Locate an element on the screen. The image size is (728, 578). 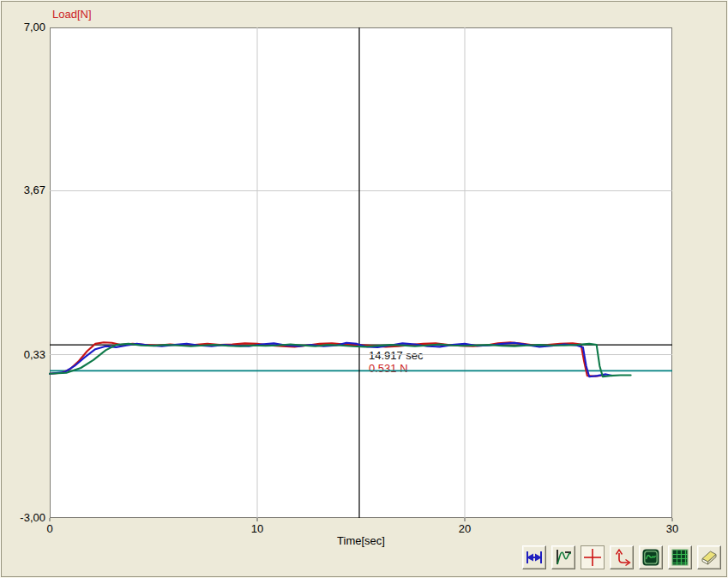
x-tick-label: 0 is located at coordinates (50, 528).